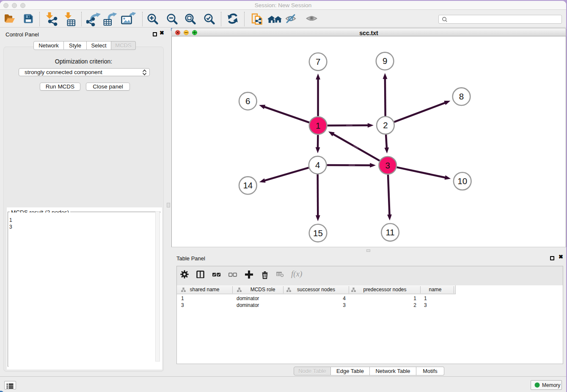 The height and width of the screenshot is (392, 567). Describe the element at coordinates (385, 125) in the screenshot. I see `svg-text: 2` at that location.